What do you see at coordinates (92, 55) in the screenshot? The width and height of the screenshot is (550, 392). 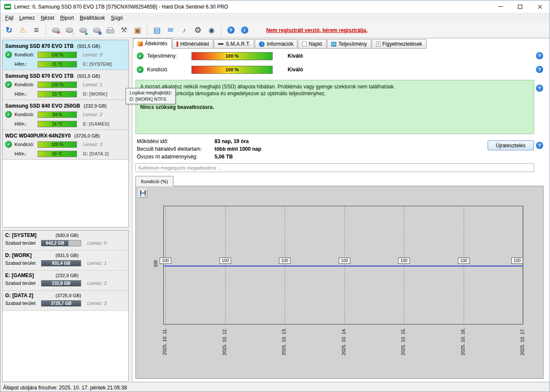 I see `disk-number: Lemez: 0` at bounding box center [92, 55].